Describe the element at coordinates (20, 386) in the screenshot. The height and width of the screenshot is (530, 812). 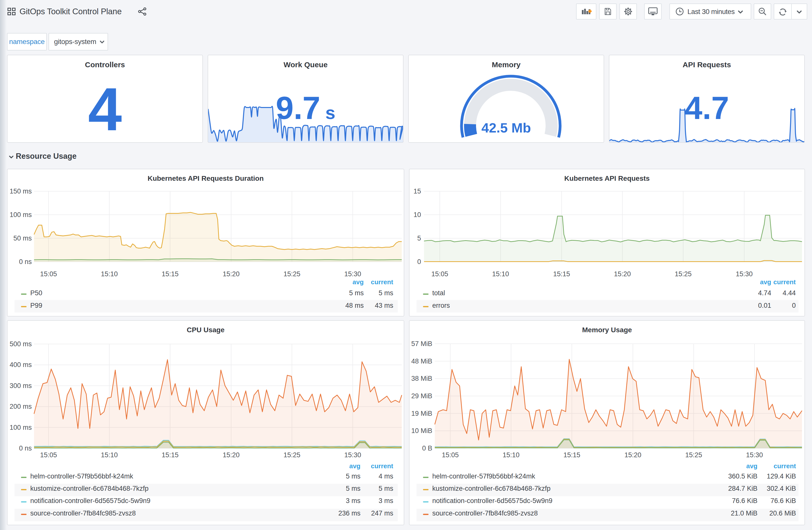
I see `svg-text: 300 ms` at that location.